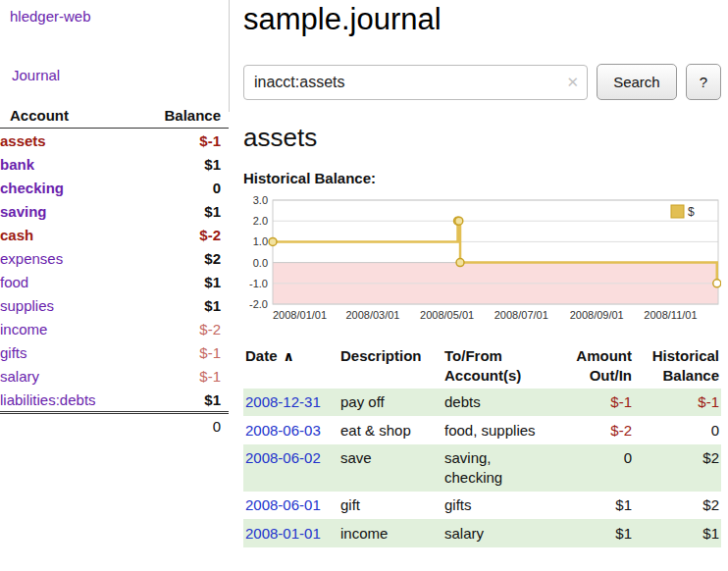 The height and width of the screenshot is (571, 728). I want to click on register-row: 2008-06-02 save saving, checking 0 $2, so click(483, 468).